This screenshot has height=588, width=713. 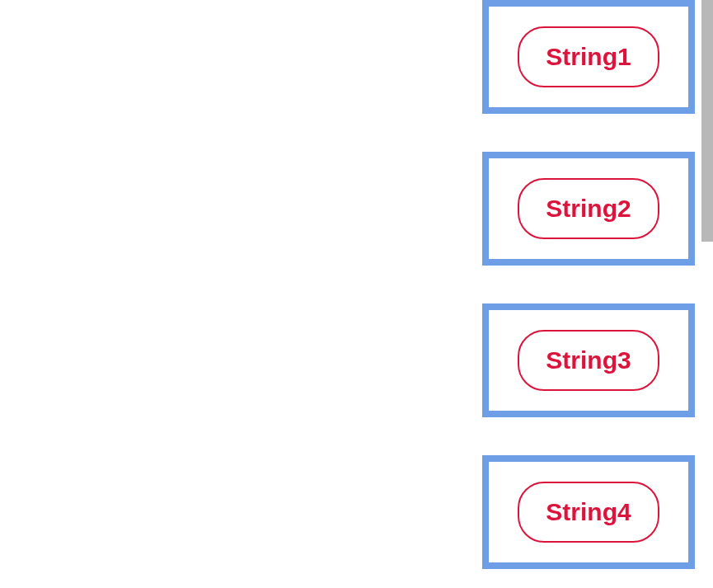 I want to click on pill-string-4: String4, so click(x=589, y=512).